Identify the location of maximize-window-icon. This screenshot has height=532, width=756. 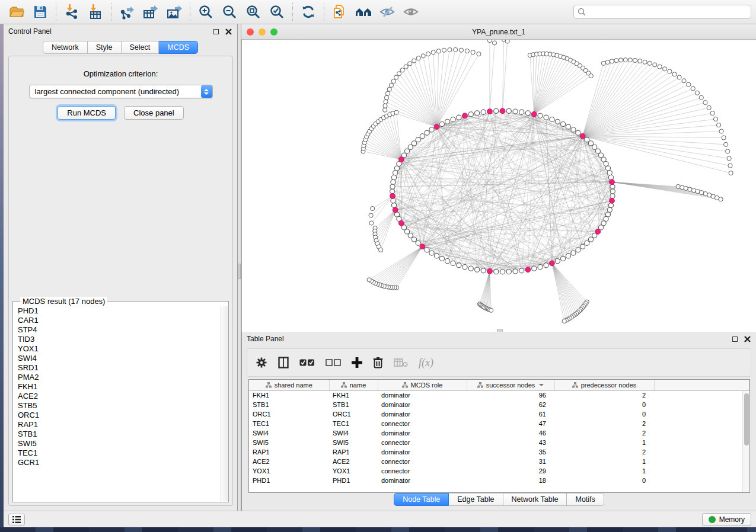
(274, 32).